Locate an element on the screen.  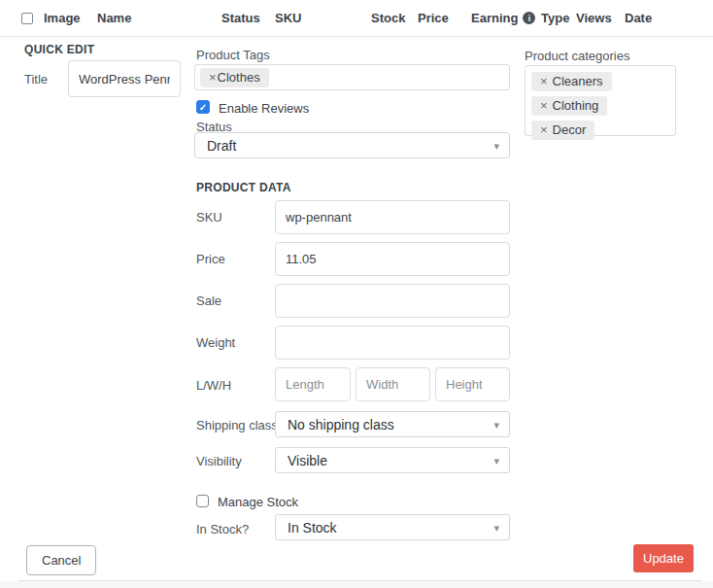
weight-label: Weight is located at coordinates (216, 342).